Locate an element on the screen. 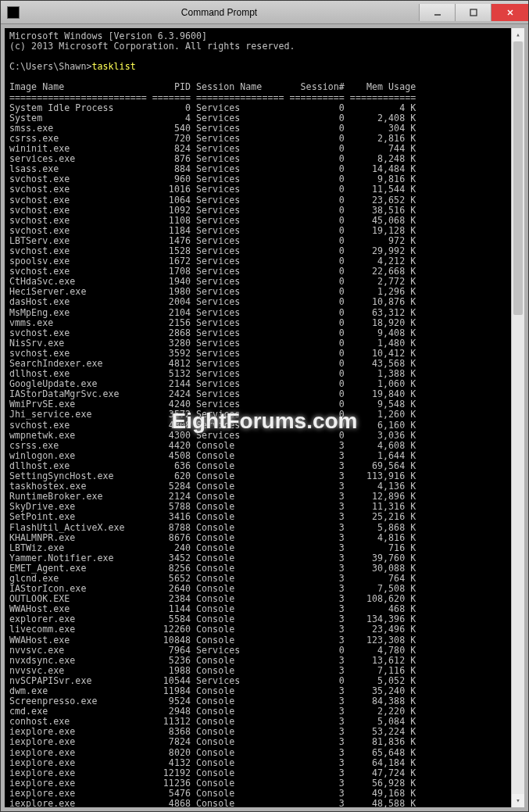 This screenshot has width=529, height=812. scroll-up-button: ▴ is located at coordinates (518, 34).